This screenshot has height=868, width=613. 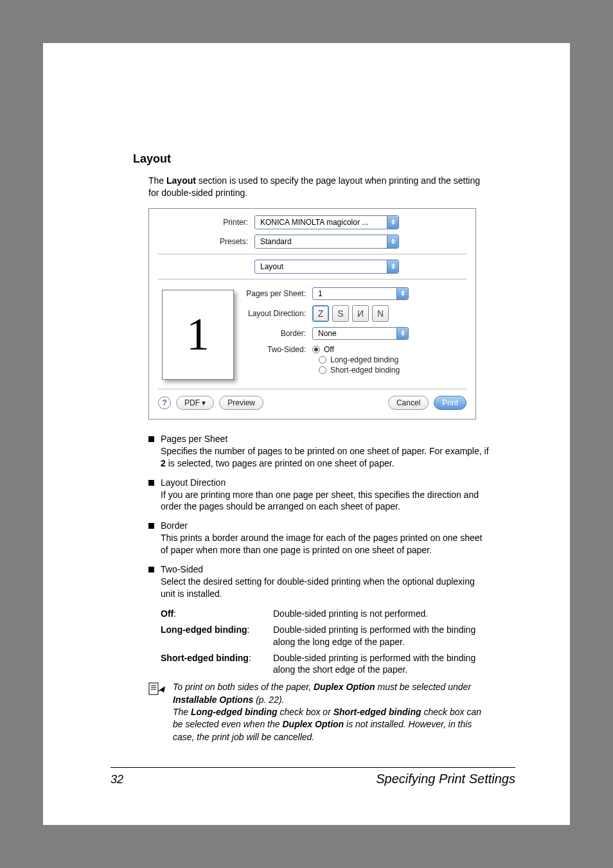 I want to click on desc: Double-sided printing is performed with …, so click(x=382, y=664).